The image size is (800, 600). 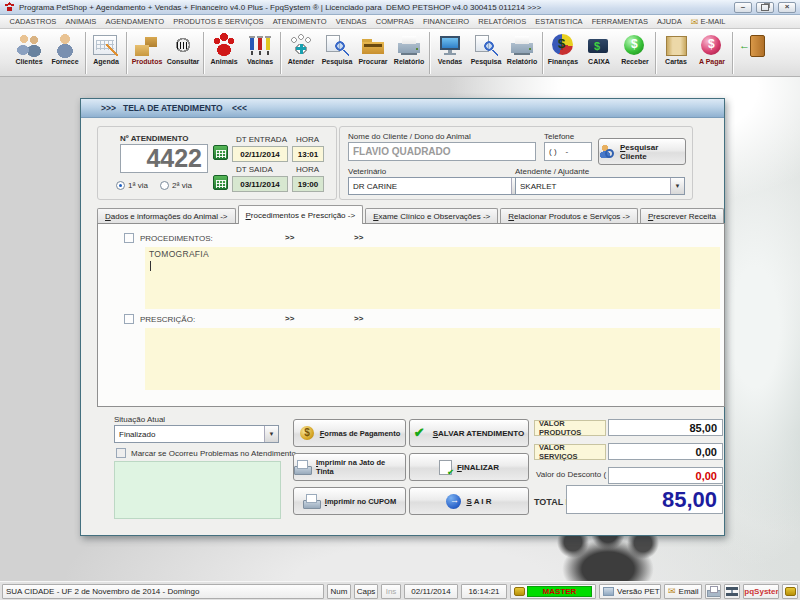 What do you see at coordinates (666, 452) in the screenshot?
I see `services-value-field: 0,00` at bounding box center [666, 452].